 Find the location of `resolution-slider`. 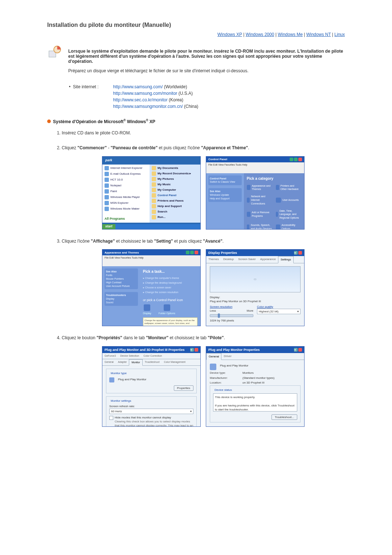

resolution-slider is located at coordinates (232, 316).